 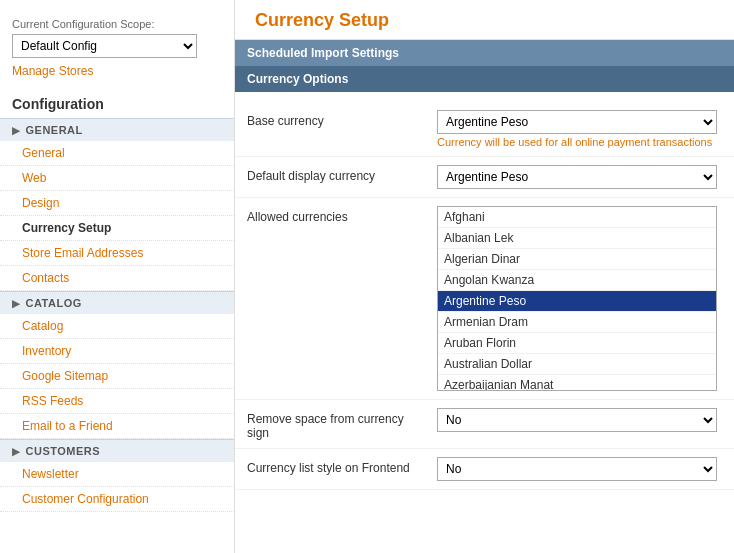 I want to click on remove-space-label: Remove space from currency sign, so click(x=342, y=424).